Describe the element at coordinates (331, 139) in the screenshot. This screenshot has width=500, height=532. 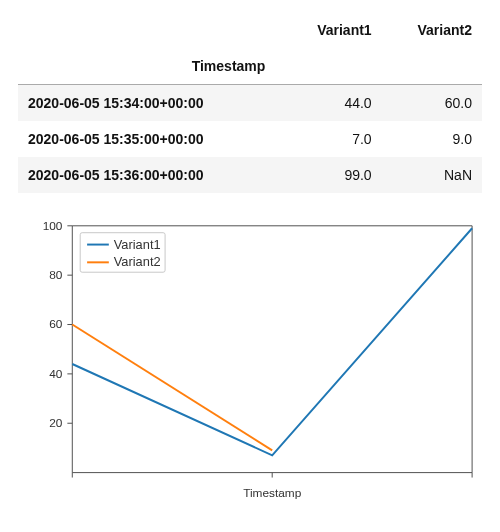
I see `table-cell: 7.0` at that location.